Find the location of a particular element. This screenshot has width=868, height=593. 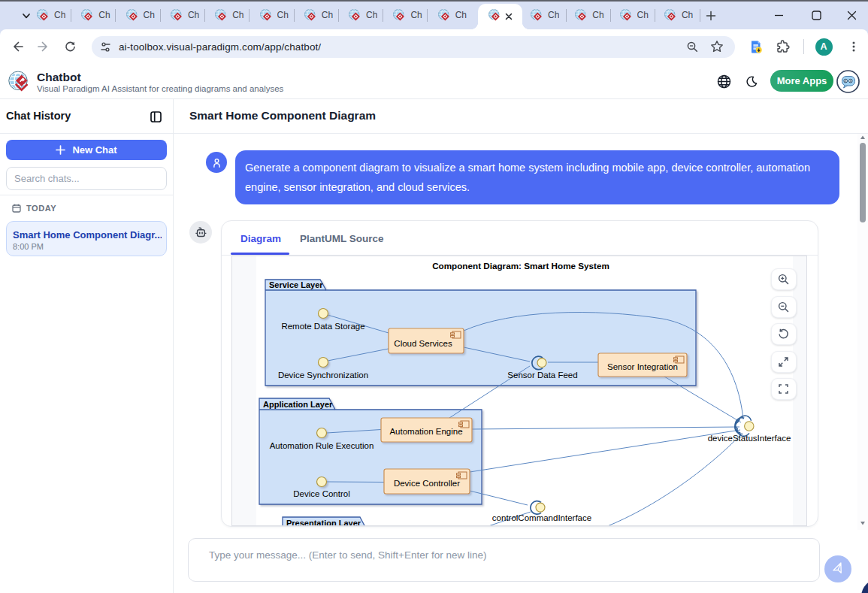

tab-diagram: Diagram is located at coordinates (261, 239).